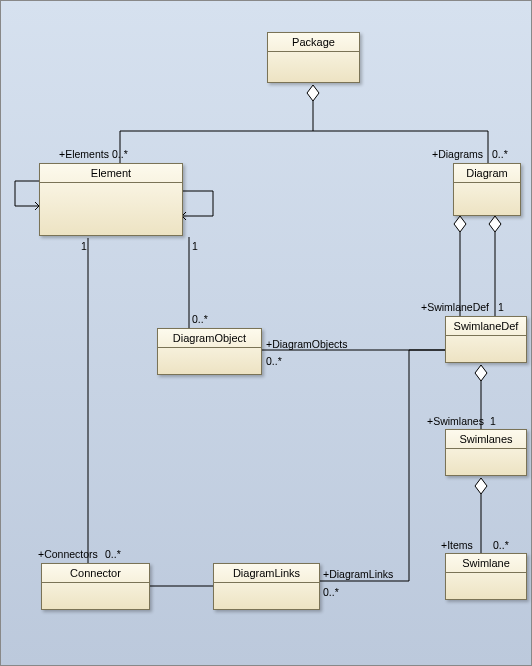 The width and height of the screenshot is (532, 666). What do you see at coordinates (486, 340) in the screenshot?
I see `class-swimlanedef: SwimlaneDef` at bounding box center [486, 340].